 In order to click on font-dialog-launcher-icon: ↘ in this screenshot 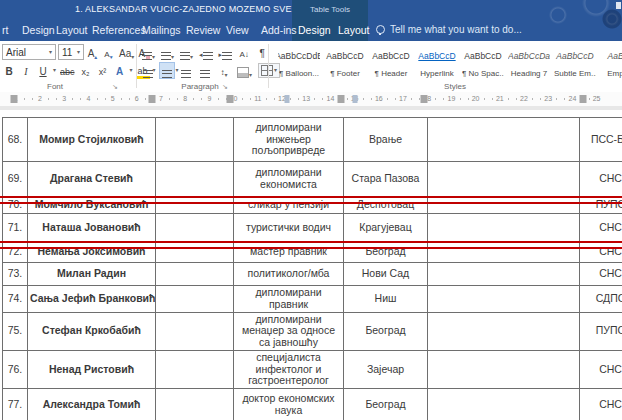, I will do `click(115, 87)`.